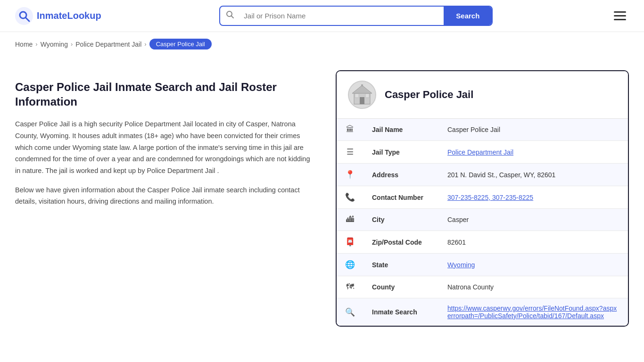  I want to click on header: InmateLookup Search, so click(322, 16).